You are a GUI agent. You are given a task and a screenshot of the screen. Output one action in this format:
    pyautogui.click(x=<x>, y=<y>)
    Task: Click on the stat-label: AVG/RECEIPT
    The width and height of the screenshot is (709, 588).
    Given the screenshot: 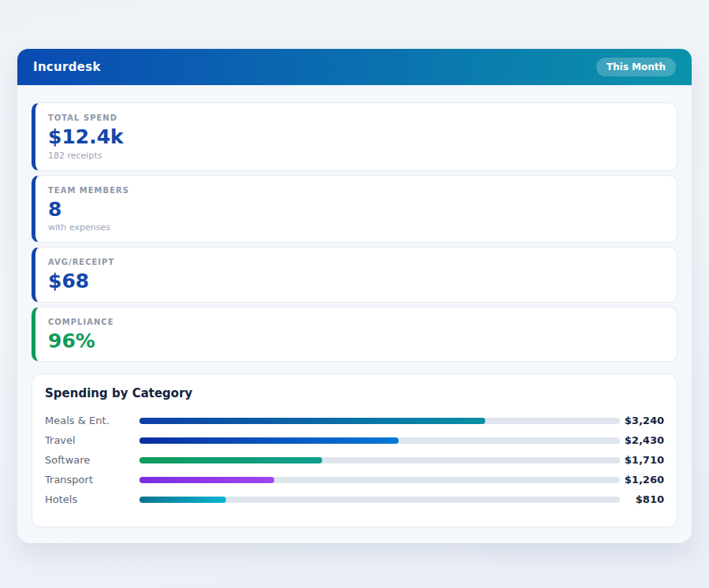 What is the action you would take?
    pyautogui.click(x=356, y=262)
    